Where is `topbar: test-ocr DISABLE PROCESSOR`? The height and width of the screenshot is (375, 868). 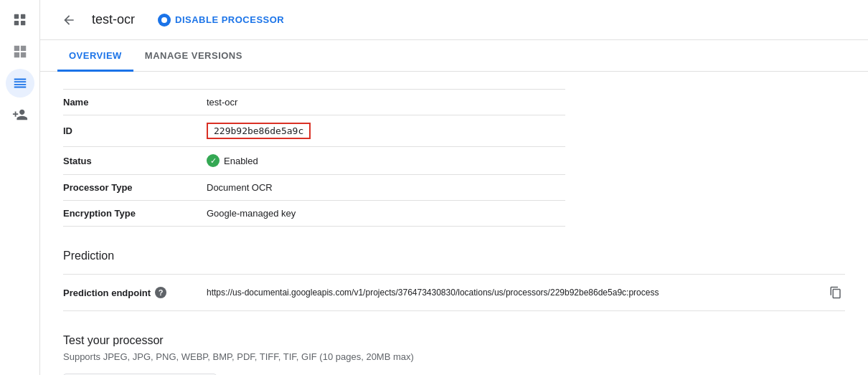 topbar: test-ocr DISABLE PROCESSOR is located at coordinates (454, 20).